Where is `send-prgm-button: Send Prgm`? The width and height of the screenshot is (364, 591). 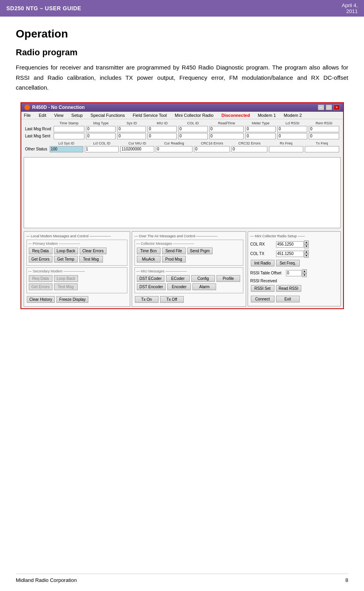 send-prgm-button: Send Prgm is located at coordinates (200, 251).